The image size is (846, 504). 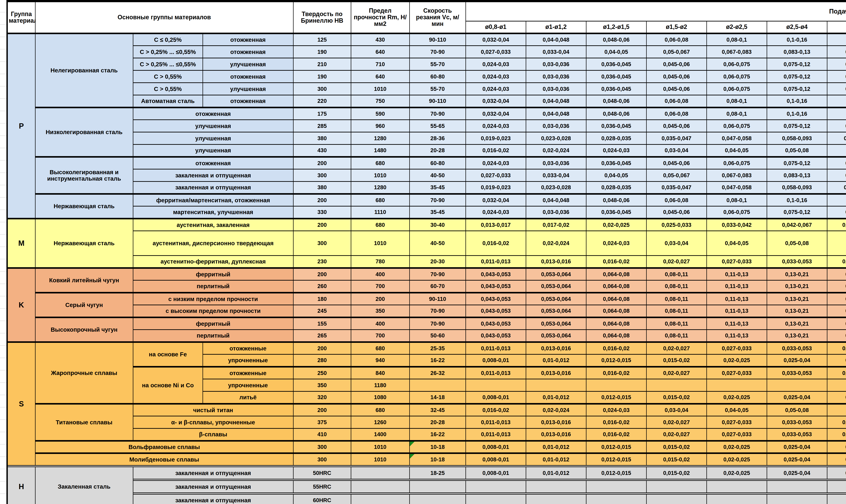 What do you see at coordinates (676, 459) in the screenshot?
I see `feed-cell: 0,015-0,02` at bounding box center [676, 459].